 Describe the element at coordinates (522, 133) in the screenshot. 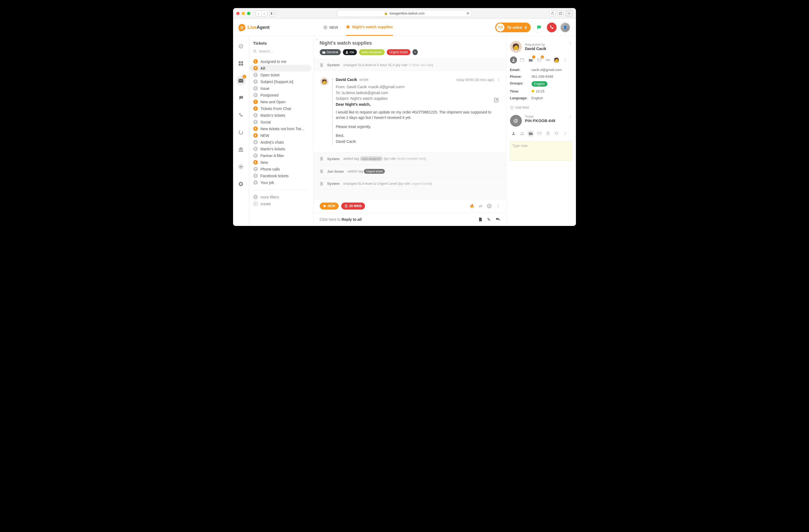

I see `people-icon` at that location.